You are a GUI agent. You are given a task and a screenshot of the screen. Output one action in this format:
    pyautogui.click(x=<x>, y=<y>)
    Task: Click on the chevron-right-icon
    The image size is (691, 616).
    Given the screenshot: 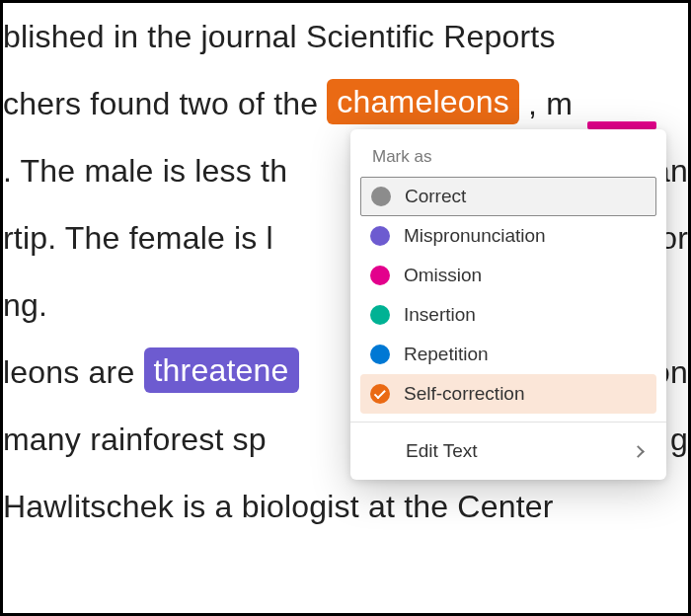 What is the action you would take?
    pyautogui.click(x=638, y=452)
    